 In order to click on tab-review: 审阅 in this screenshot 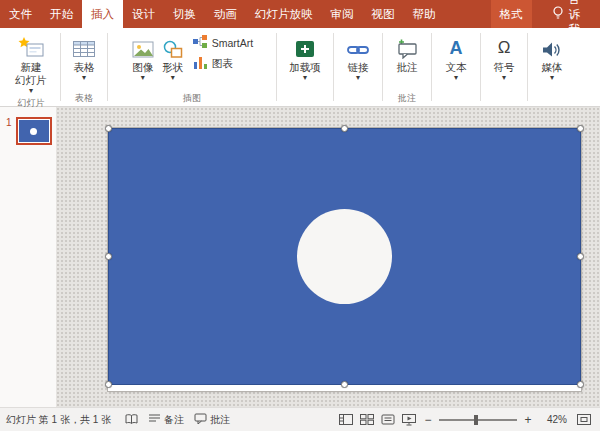, I will do `click(342, 14)`.